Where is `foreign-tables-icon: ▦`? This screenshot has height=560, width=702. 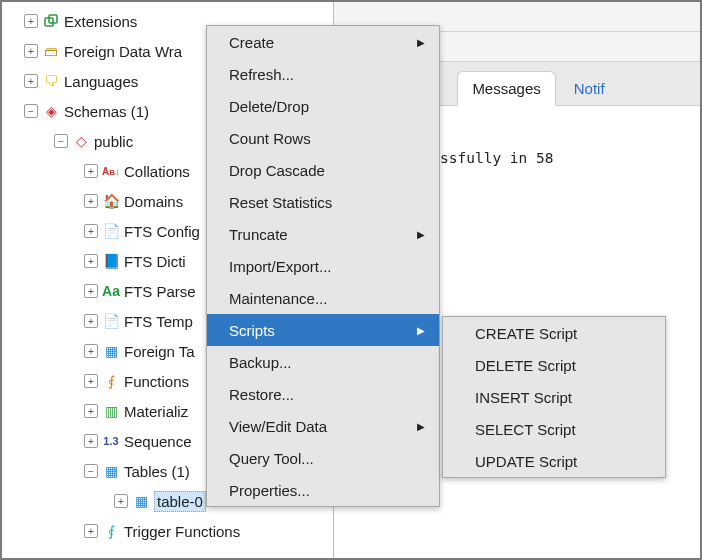
foreign-tables-icon: ▦ is located at coordinates (111, 351).